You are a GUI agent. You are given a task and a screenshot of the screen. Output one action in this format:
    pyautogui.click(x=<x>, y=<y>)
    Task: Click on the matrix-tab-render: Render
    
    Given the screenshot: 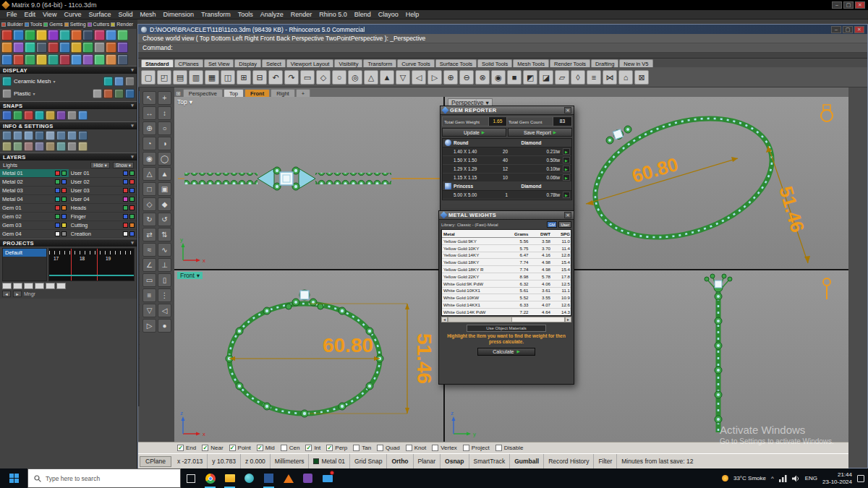 What is the action you would take?
    pyautogui.click(x=122, y=25)
    